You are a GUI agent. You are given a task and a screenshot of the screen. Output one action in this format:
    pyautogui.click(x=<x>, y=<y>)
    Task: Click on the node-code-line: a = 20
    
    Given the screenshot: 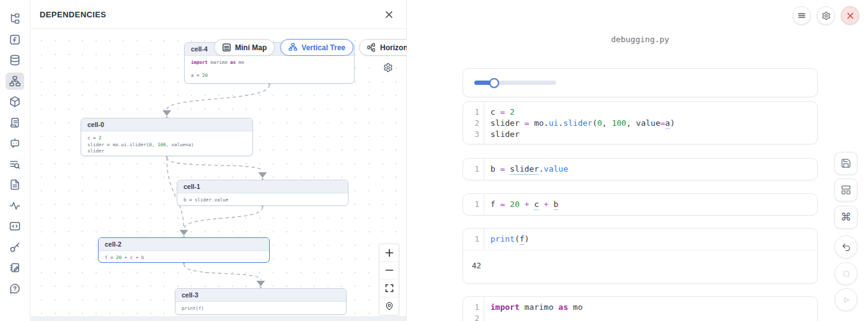 What is the action you would take?
    pyautogui.click(x=269, y=76)
    